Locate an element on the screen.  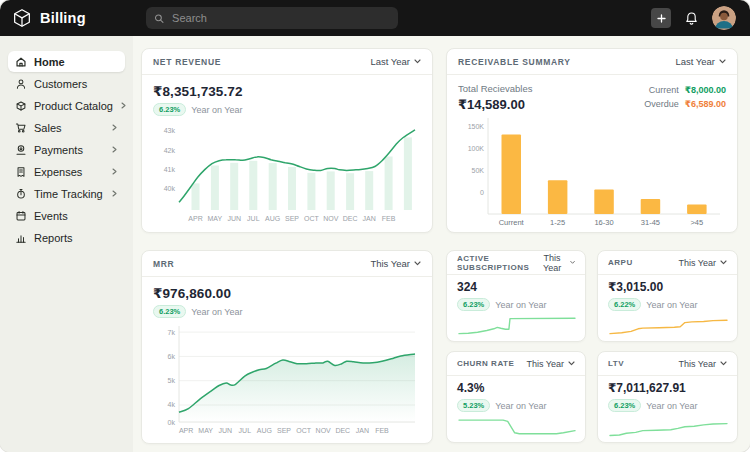
product-catalog-icon is located at coordinates (21, 106).